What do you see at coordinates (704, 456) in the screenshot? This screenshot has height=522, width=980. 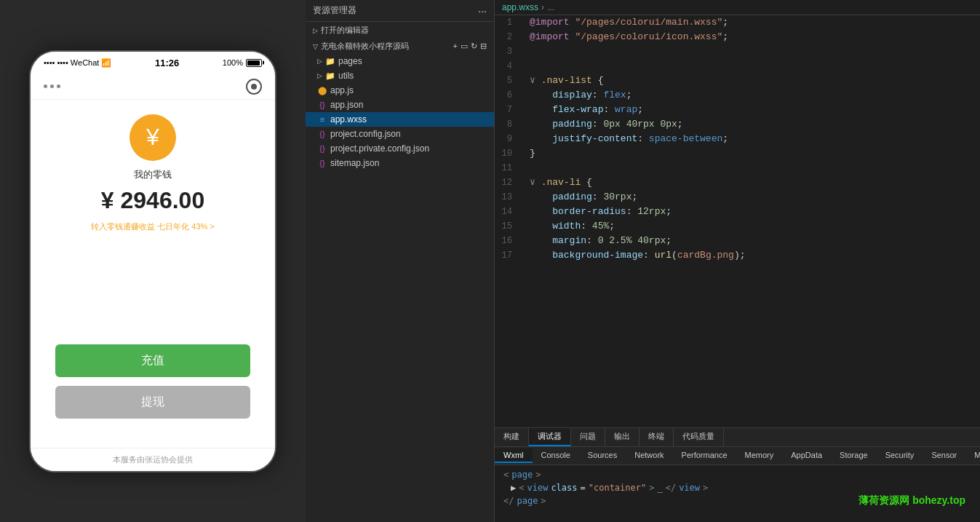 I see `debug-sub-performance: Performance` at bounding box center [704, 456].